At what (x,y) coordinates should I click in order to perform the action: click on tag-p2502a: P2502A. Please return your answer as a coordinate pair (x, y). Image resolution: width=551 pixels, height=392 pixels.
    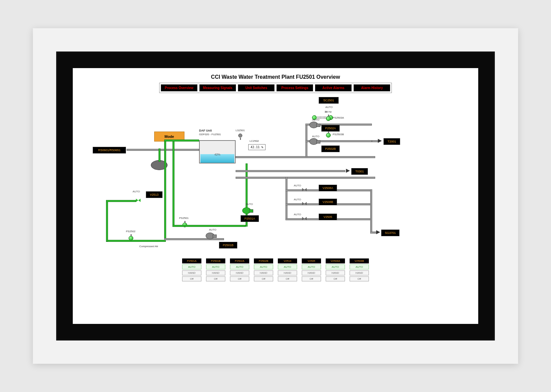
    Looking at the image, I should click on (330, 128).